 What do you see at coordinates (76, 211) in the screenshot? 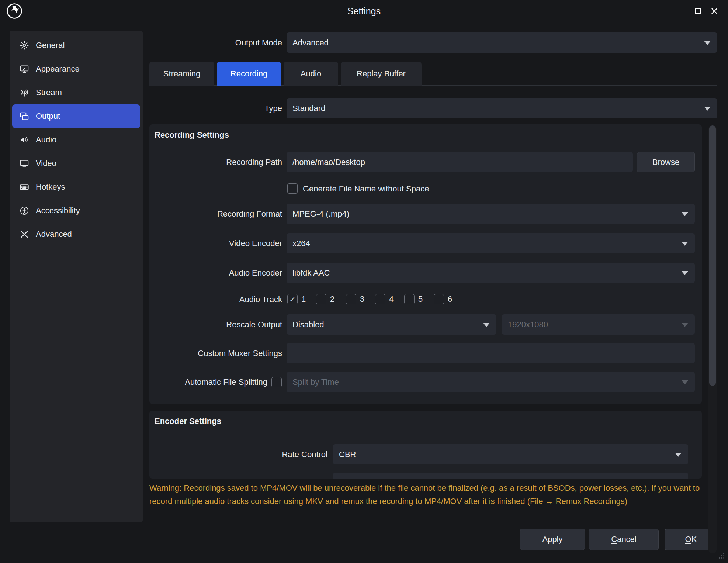
I see `sidebar-item-accessibility: Accessibility` at bounding box center [76, 211].